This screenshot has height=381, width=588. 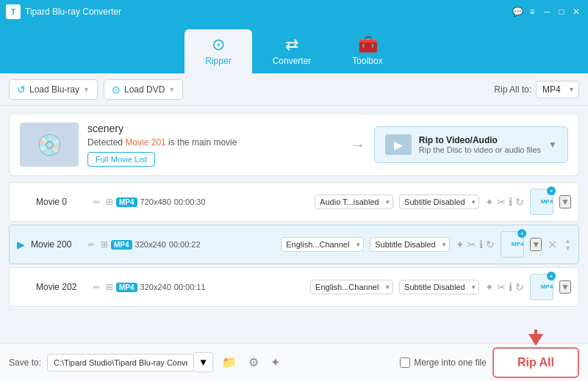 I want to click on movie-202-subtitle-wrap: Subtitle Disabled, so click(x=440, y=287).